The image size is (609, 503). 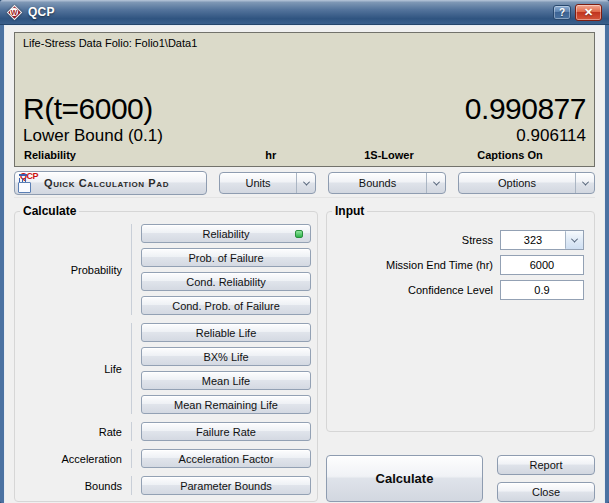 I want to click on window-title: QCP, so click(x=42, y=12).